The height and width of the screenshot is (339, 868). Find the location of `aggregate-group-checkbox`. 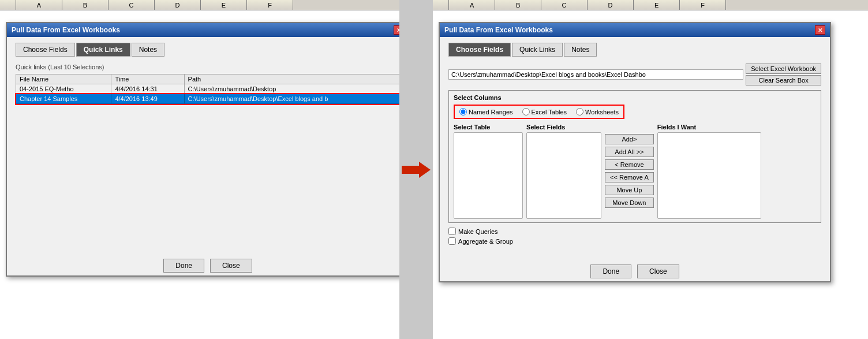

aggregate-group-checkbox is located at coordinates (452, 241).